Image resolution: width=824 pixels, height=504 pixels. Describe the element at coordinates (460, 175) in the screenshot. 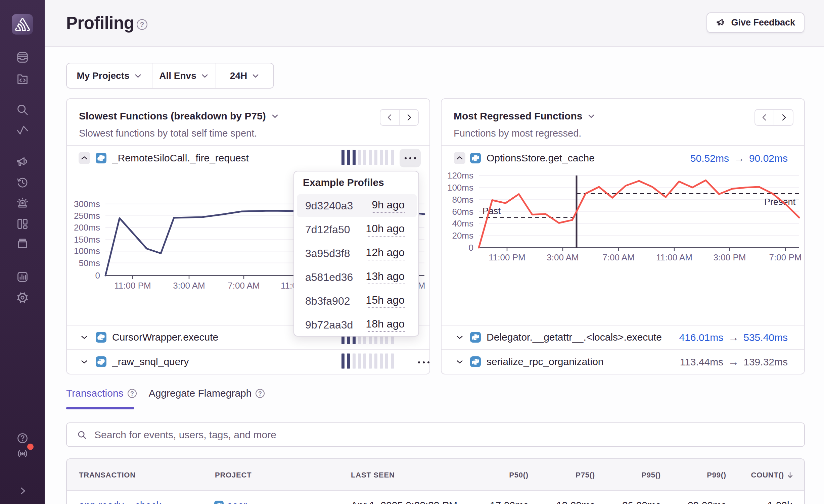

I see `svg-text: 120ms` at that location.